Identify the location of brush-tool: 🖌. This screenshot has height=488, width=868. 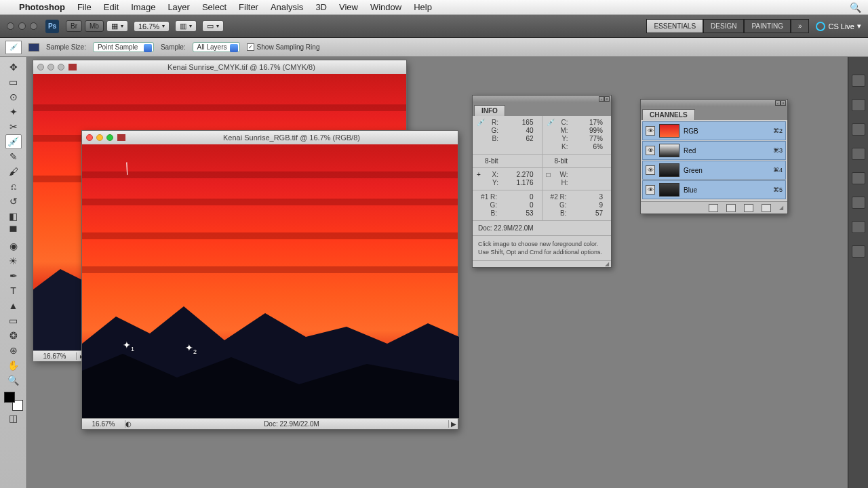
(14, 171).